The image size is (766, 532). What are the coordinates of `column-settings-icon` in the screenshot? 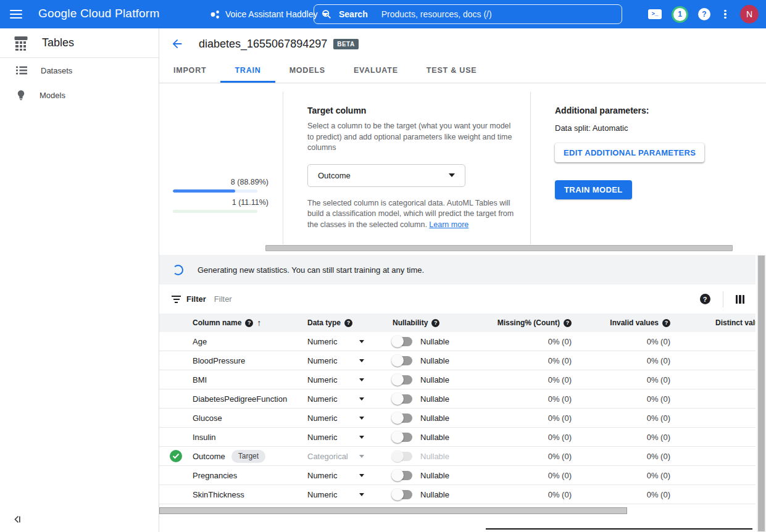 It's located at (741, 299).